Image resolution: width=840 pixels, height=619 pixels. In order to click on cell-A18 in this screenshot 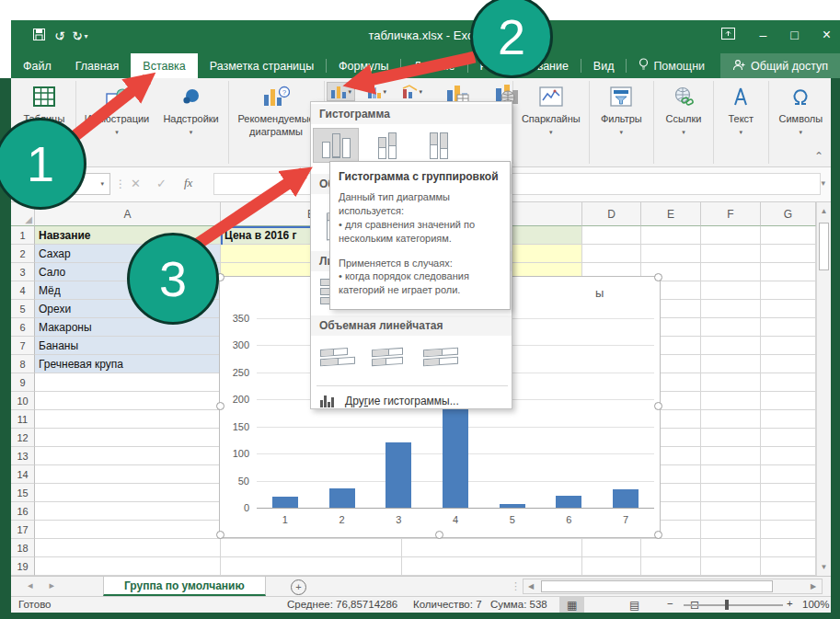, I will do `click(128, 548)`.